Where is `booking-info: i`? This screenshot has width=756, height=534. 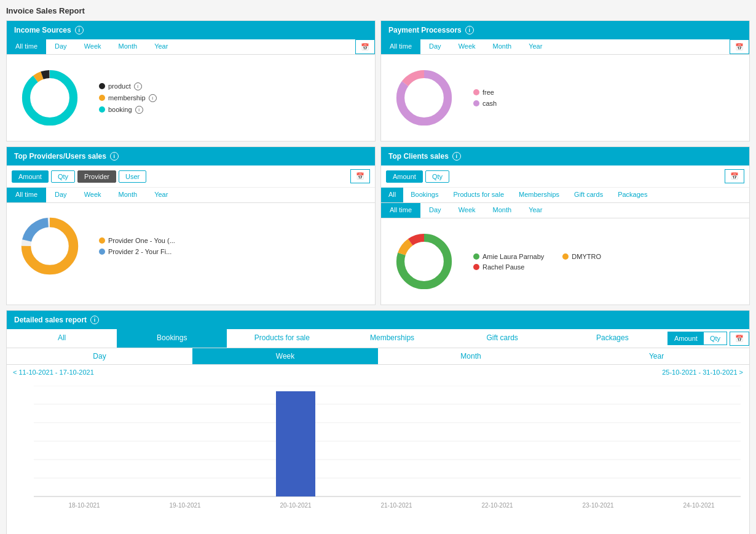
booking-info: i is located at coordinates (139, 110).